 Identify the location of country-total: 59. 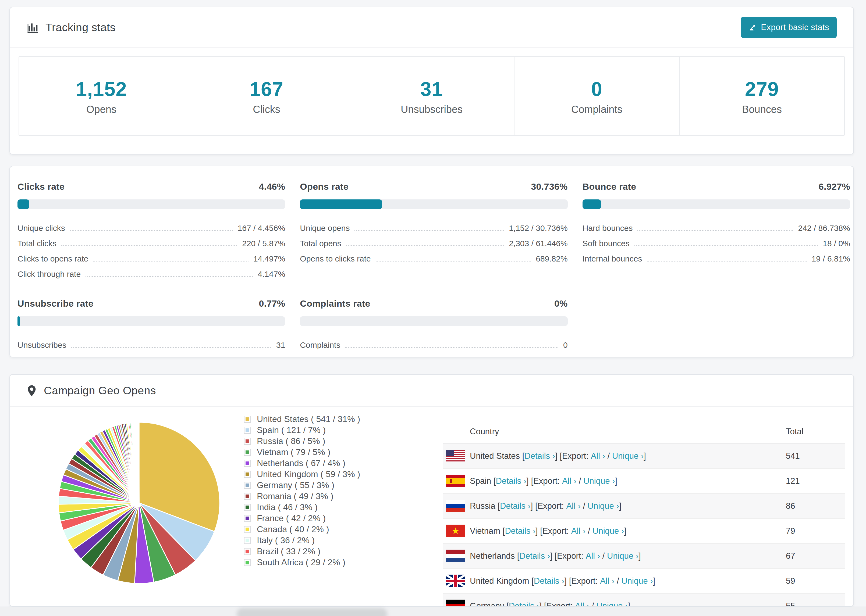
(816, 581).